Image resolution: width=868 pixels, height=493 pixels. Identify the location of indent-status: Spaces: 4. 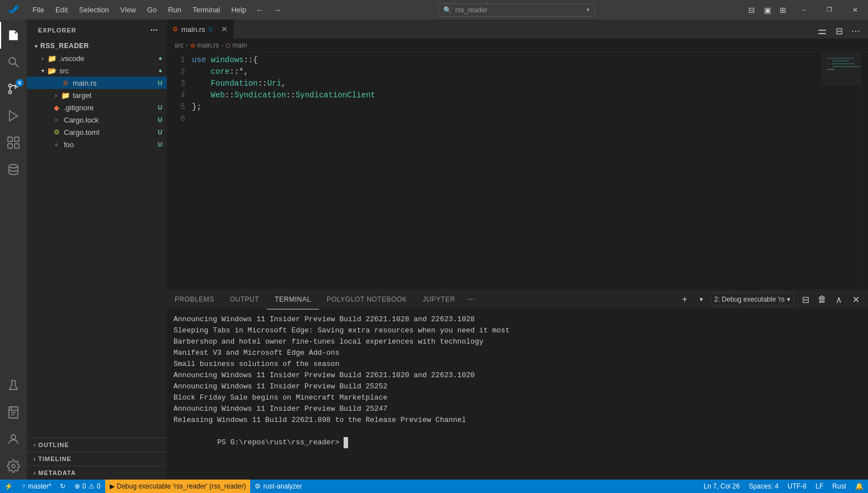
(763, 486).